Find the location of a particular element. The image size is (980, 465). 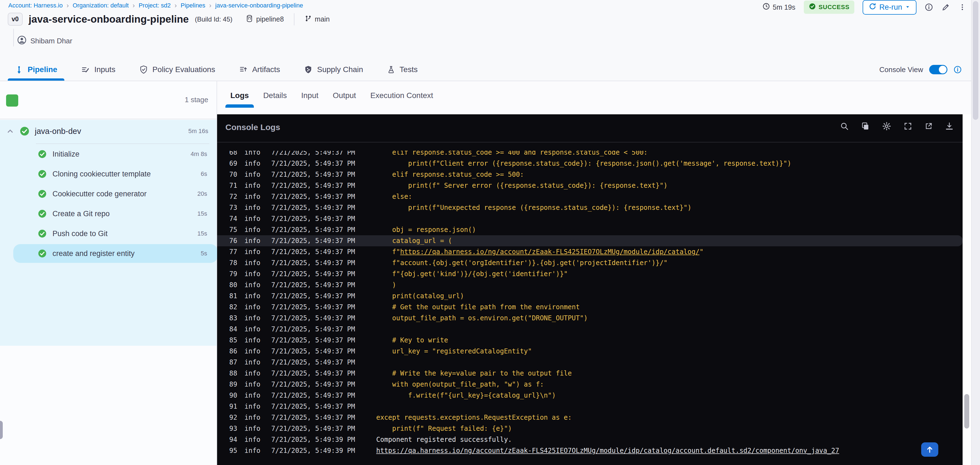

log-line-number: 89 is located at coordinates (237, 384).